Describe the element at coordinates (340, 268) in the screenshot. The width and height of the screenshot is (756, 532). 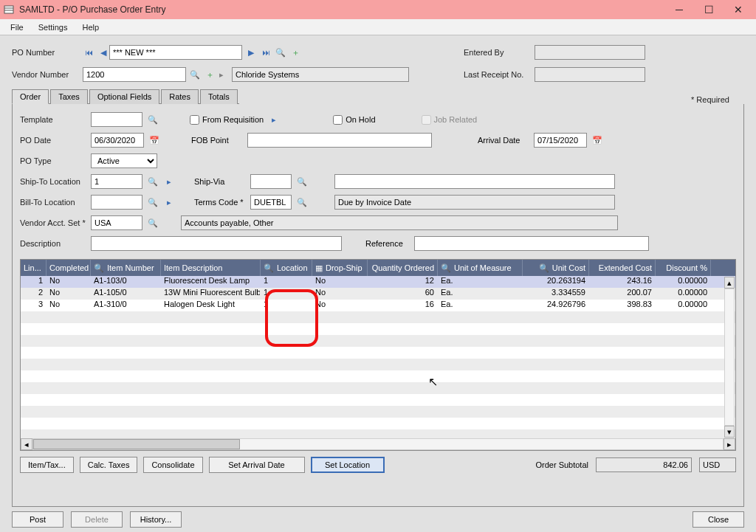
I see `col-header-drop-ship: ▦Drop-Ship` at that location.